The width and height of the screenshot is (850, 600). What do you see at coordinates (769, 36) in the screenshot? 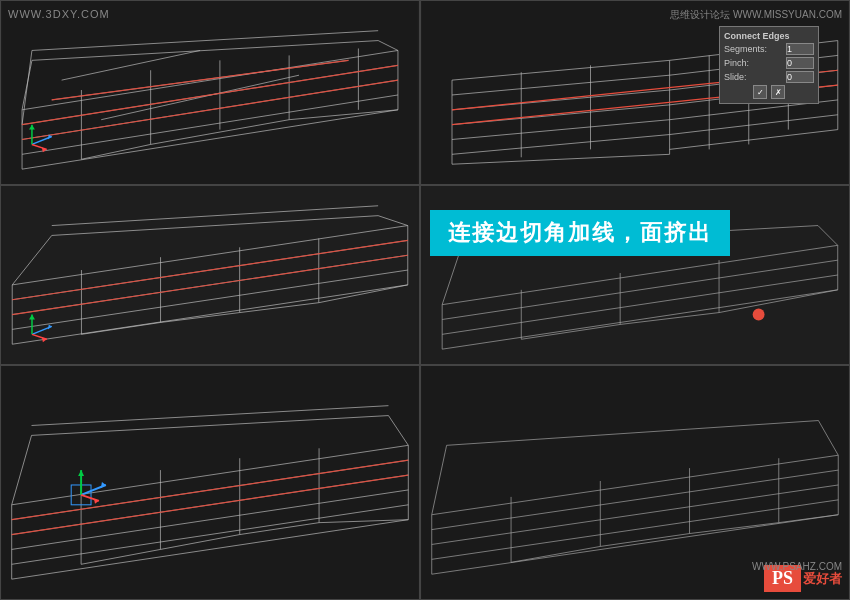
I see `widget-title-row: Connect Edges` at bounding box center [769, 36].